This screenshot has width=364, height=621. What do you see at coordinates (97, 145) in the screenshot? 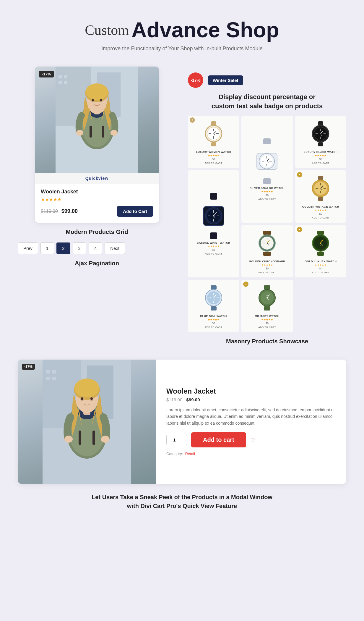
I see `product-card: -17%` at bounding box center [97, 145].